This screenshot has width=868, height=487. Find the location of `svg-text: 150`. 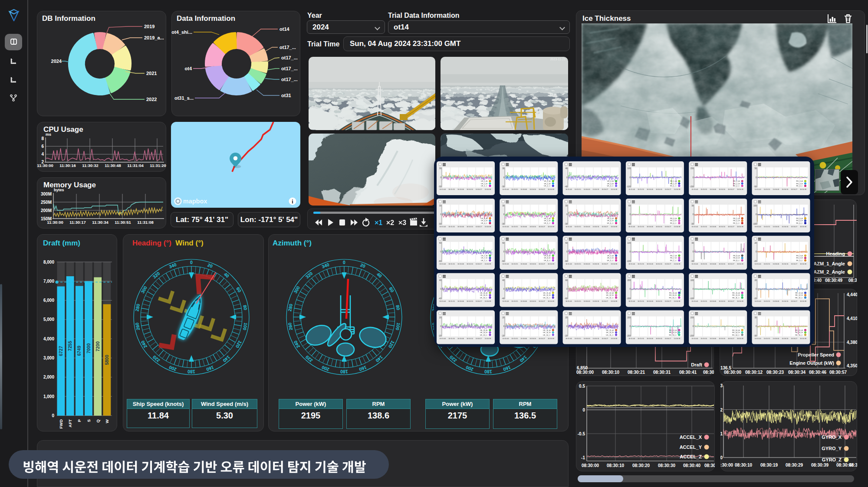

svg-text: 150 is located at coordinates (692, 168).